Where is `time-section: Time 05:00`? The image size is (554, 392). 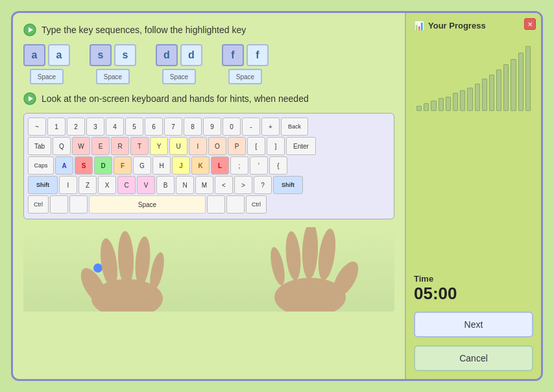
time-section: Time 05:00 is located at coordinates (474, 289).